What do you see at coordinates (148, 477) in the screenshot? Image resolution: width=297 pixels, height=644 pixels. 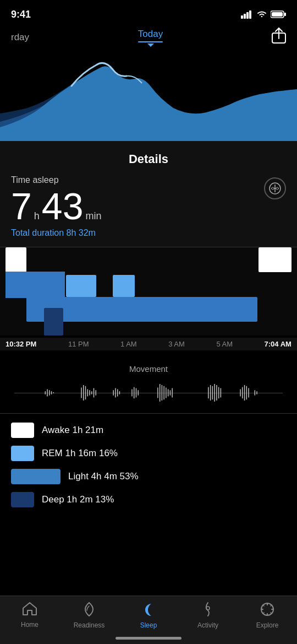 I see `stage-light: Light 4h 4m 53%` at bounding box center [148, 477].